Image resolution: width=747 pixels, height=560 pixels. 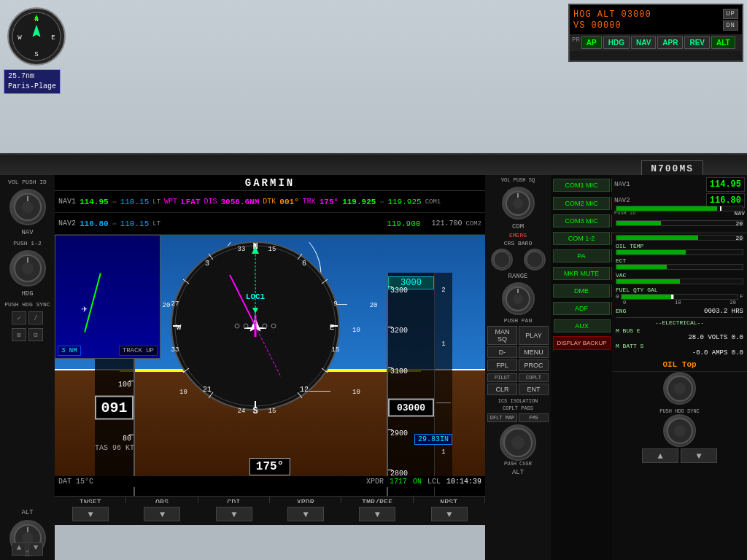 What do you see at coordinates (581, 256) in the screenshot?
I see `pa-btn: PA` at bounding box center [581, 256].